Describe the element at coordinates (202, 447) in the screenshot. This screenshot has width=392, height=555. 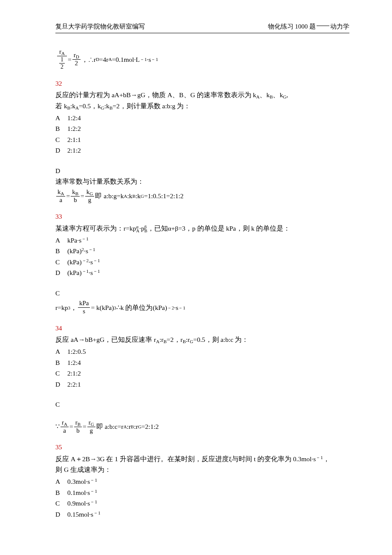
I see `question-35-number: 35` at that location.